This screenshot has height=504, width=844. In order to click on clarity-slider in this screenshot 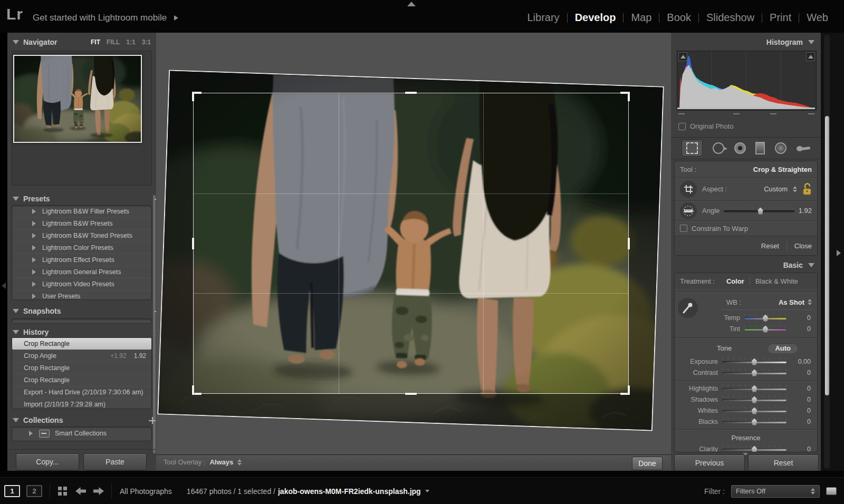, I will do `click(754, 449)`.